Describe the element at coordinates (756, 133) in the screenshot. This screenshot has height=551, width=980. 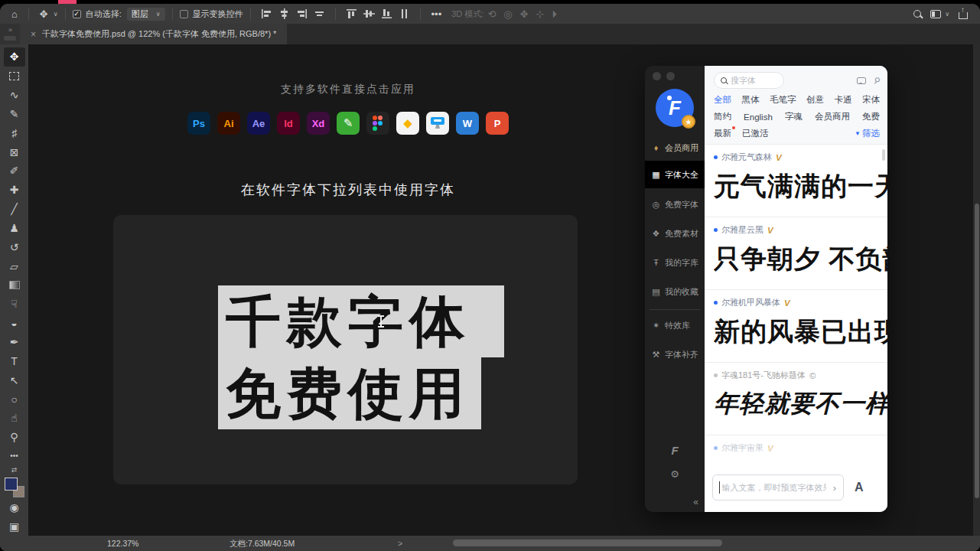
I see `filter-activated: 已激活` at that location.